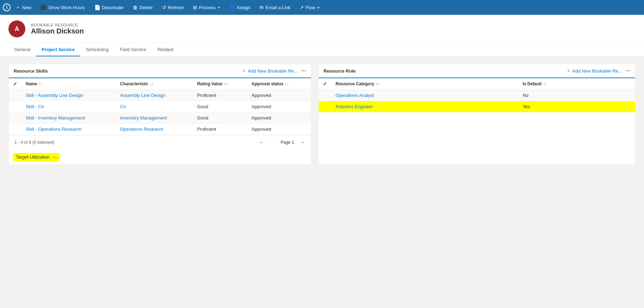 The image size is (644, 308). Describe the element at coordinates (262, 7) in the screenshot. I see `email-icon: ✉` at that location.